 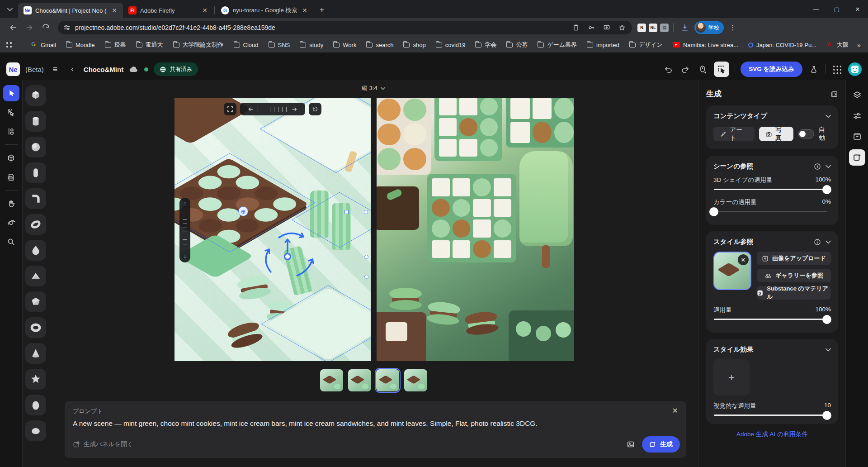 What do you see at coordinates (11, 158) in the screenshot?
I see `extrude-tool-button` at bounding box center [11, 158].